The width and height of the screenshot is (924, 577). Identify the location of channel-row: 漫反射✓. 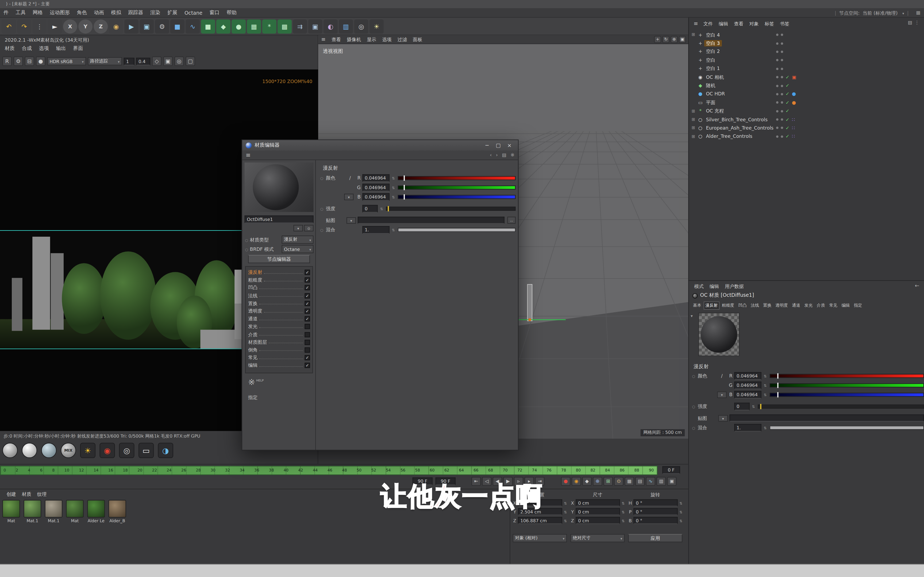
(279, 272).